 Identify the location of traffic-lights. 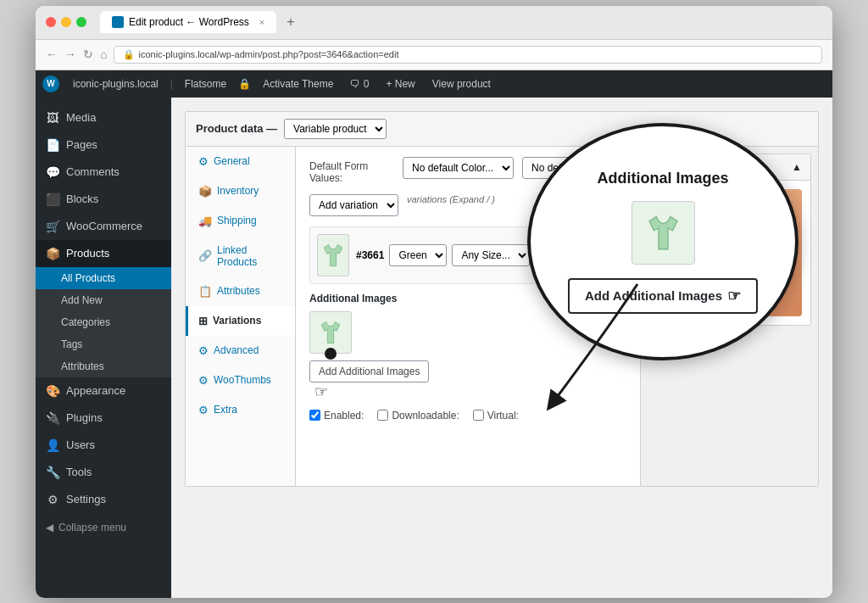
(66, 22).